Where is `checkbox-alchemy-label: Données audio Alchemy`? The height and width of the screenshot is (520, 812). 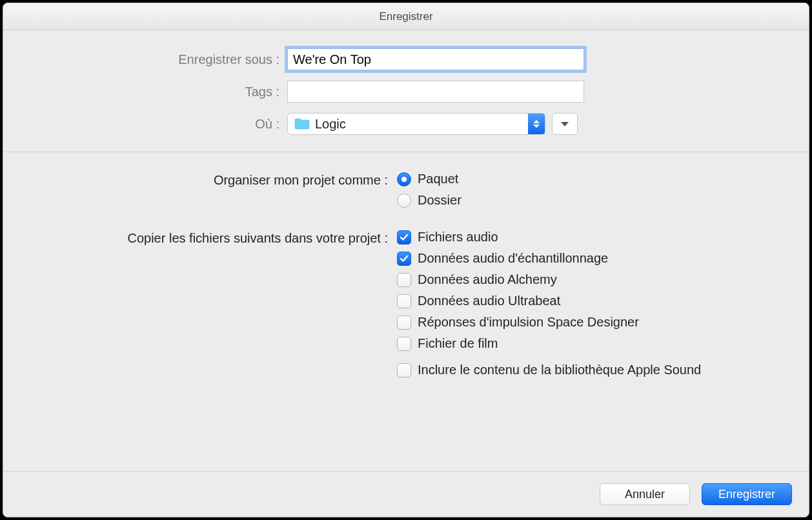
checkbox-alchemy-label: Données audio Alchemy is located at coordinates (487, 280).